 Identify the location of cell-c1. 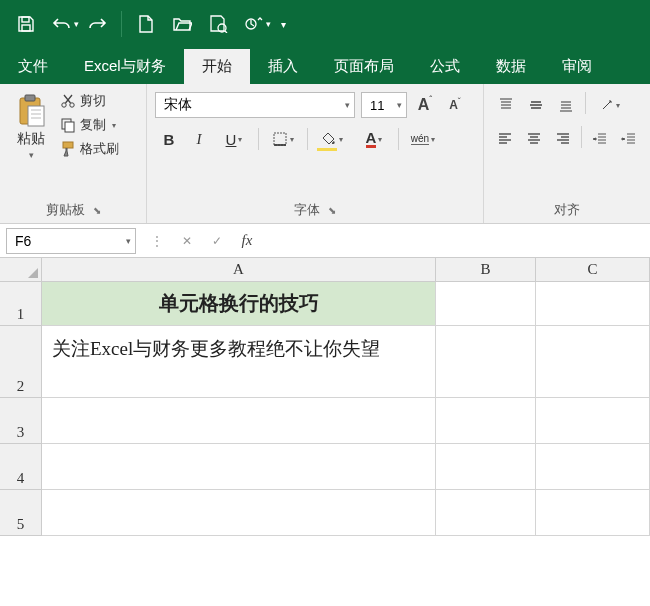
(593, 304).